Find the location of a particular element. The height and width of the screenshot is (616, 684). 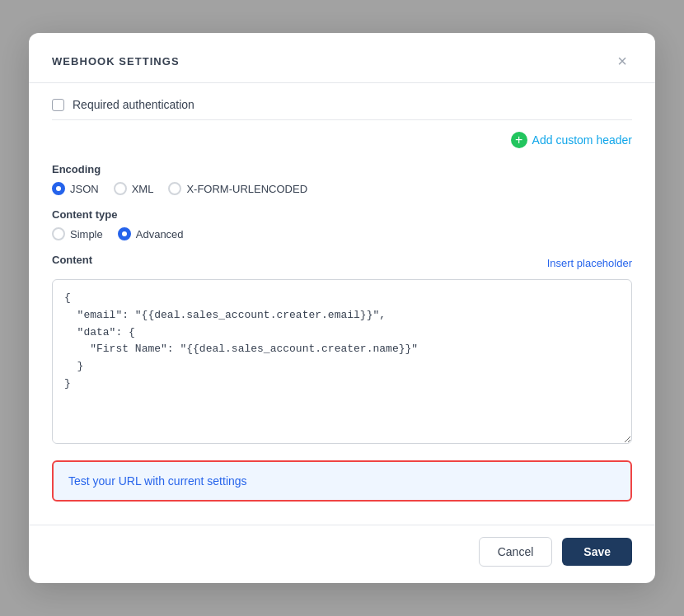

modal-header: WEBHOOK SETTINGS × is located at coordinates (342, 58).